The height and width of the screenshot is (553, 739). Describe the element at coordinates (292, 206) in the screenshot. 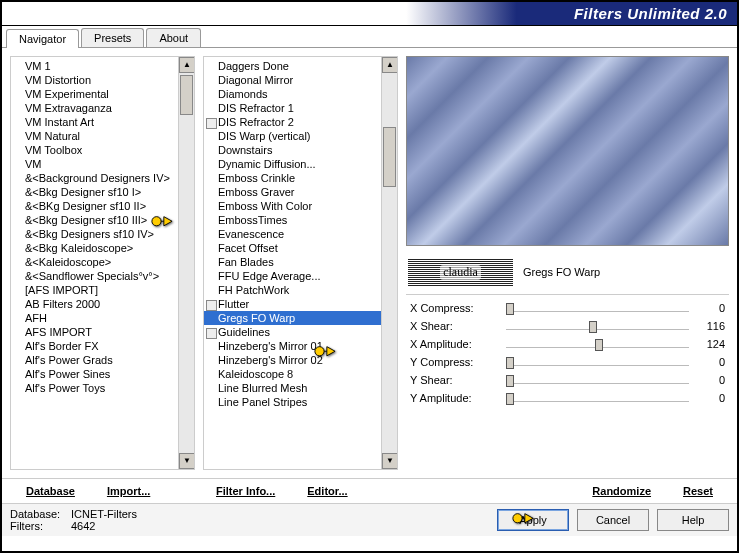

I see `filter-item: Emboss With Color` at that location.